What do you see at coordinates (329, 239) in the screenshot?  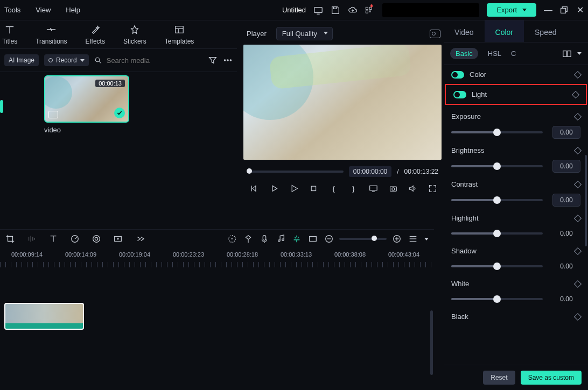 I see `zoom-out-icon` at bounding box center [329, 239].